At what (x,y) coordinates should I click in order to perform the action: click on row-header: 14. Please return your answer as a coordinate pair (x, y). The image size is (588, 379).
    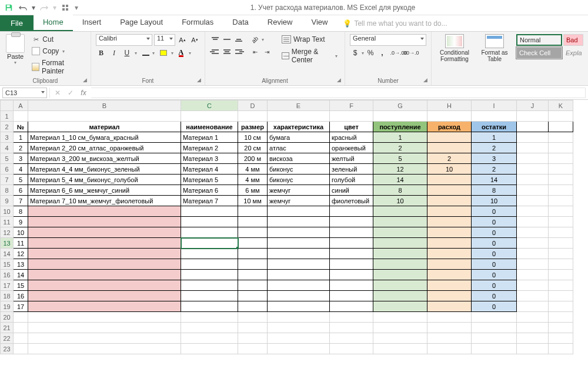
    Looking at the image, I should click on (7, 254).